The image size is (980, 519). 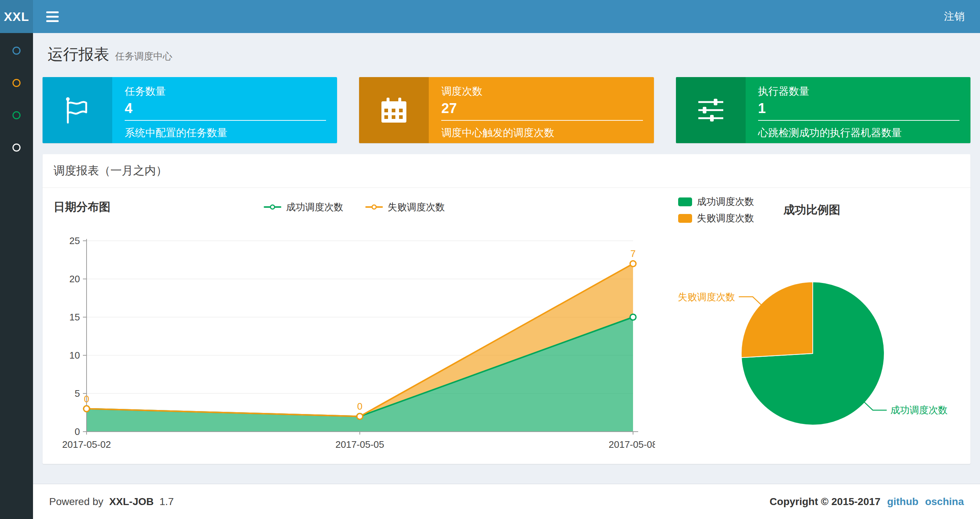 What do you see at coordinates (78, 110) in the screenshot?
I see `flag-icon` at bounding box center [78, 110].